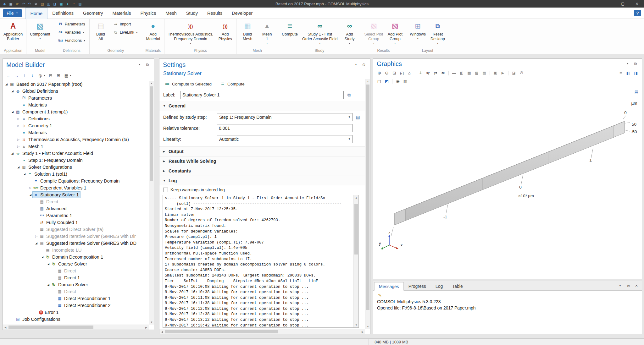 This screenshot has height=345, width=644. I want to click on show-hide-button: ◎▼, so click(42, 75).